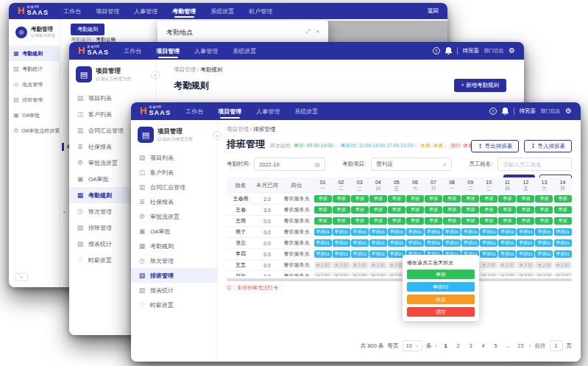  Describe the element at coordinates (290, 164) in the screenshot. I see `attendance-month-picker: 2022-10 ▦` at that location.